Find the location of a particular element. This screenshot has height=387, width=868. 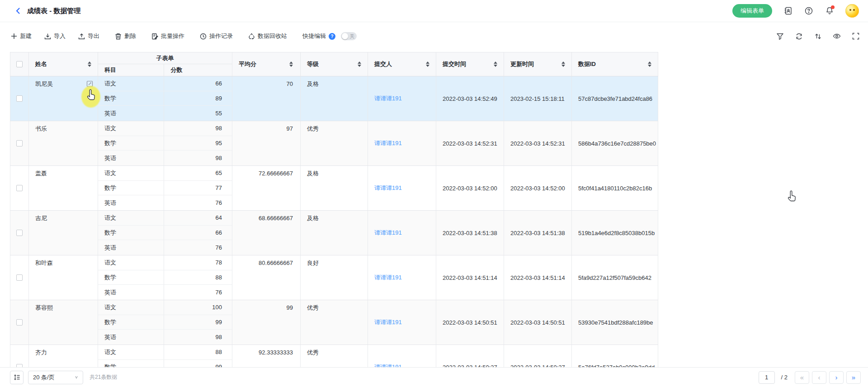

name-cell: 盖聂 is located at coordinates (63, 188).